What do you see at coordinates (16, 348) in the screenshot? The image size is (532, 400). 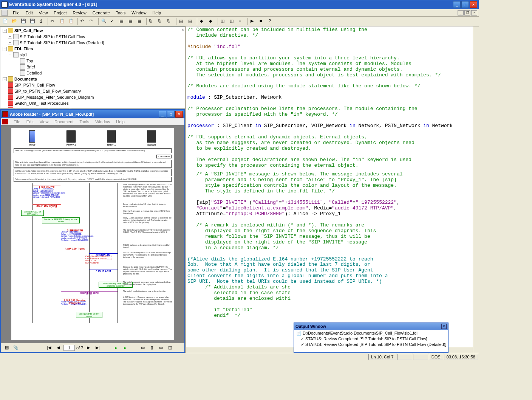 I see `adobe-attach-button: 📎` at bounding box center [16, 348].